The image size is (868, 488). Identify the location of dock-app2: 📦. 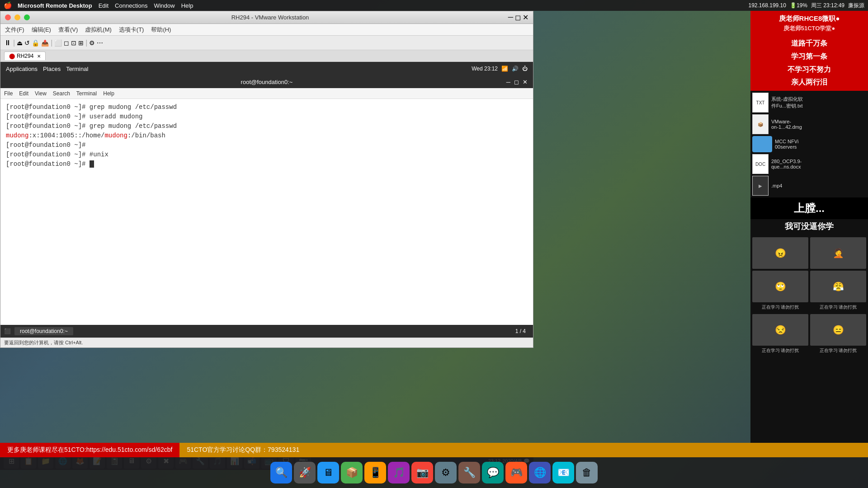
(352, 473).